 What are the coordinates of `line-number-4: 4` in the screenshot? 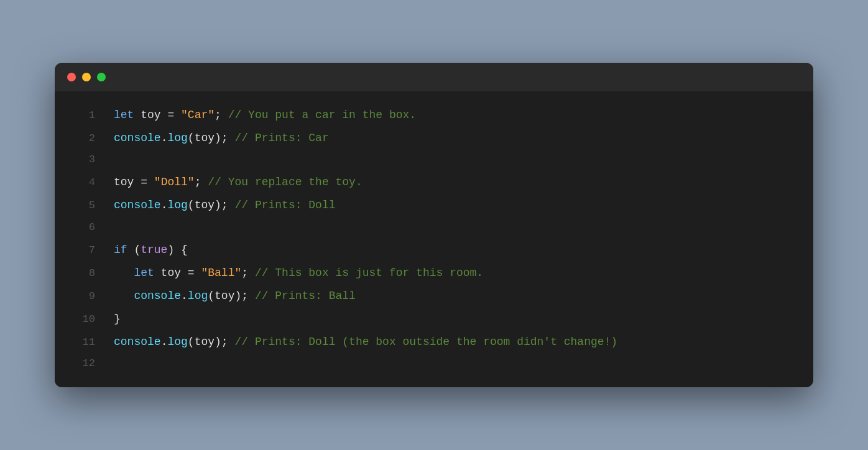 It's located at (85, 183).